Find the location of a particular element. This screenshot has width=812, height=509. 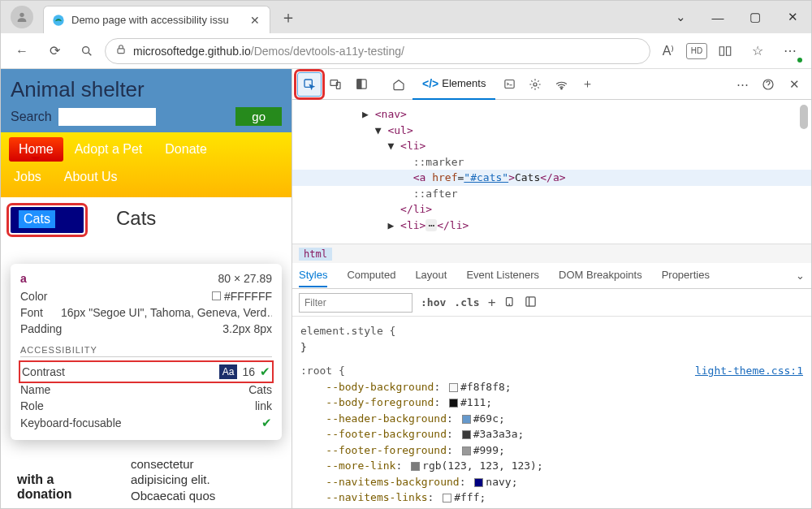

css-property-row: --navitems-background: navy; is located at coordinates (552, 482).